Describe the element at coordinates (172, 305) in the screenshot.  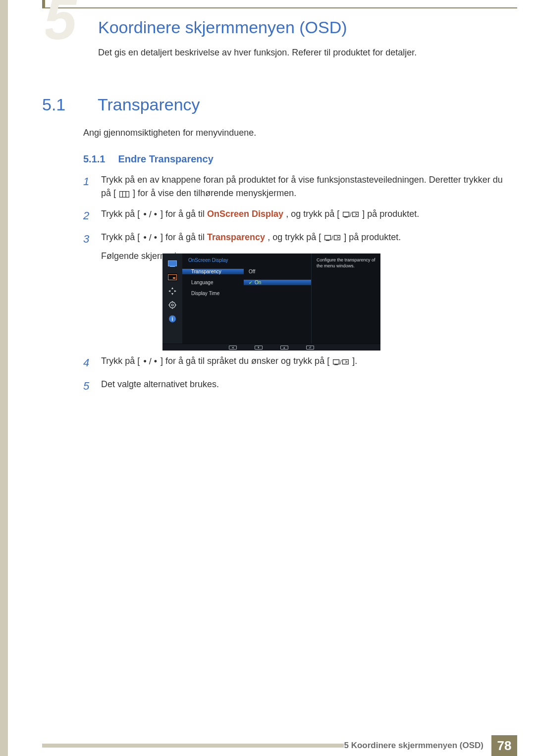
I see `osd-icon-settings` at that location.